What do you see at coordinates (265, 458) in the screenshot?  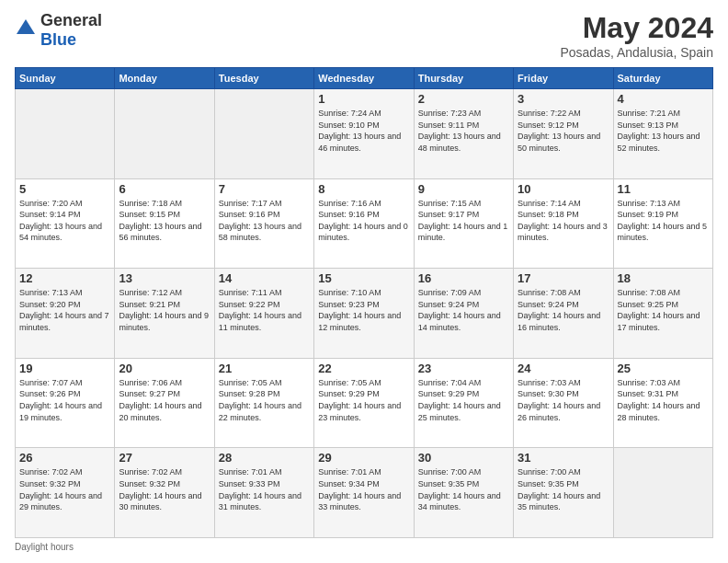 I see `cell-day-number: 28` at bounding box center [265, 458].